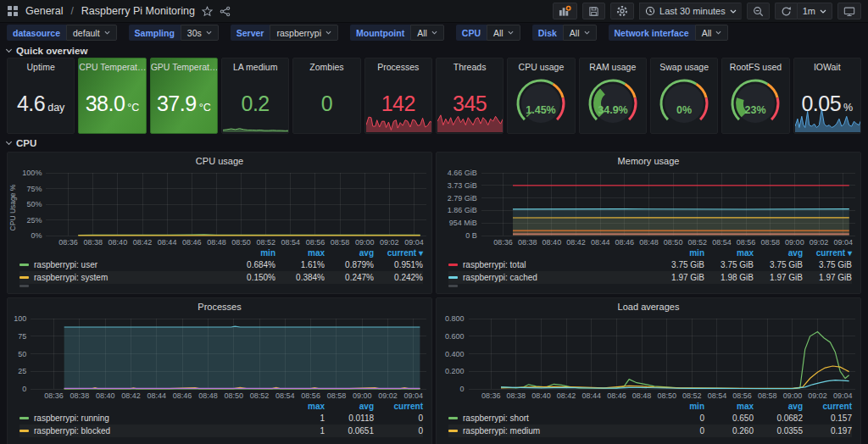  Describe the element at coordinates (502, 430) in the screenshot. I see `legend-series-label: raspberrypi: medium` at that location.